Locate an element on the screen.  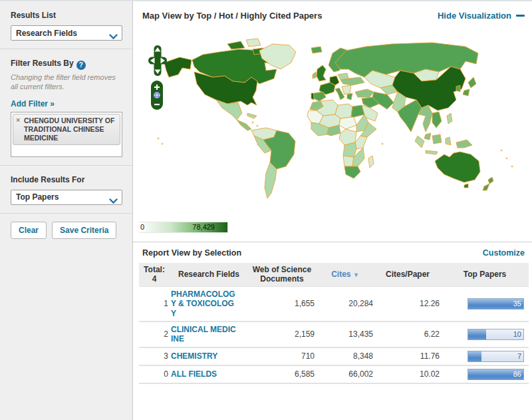
column-wos-documents: Web of Science Documents is located at coordinates (282, 274).